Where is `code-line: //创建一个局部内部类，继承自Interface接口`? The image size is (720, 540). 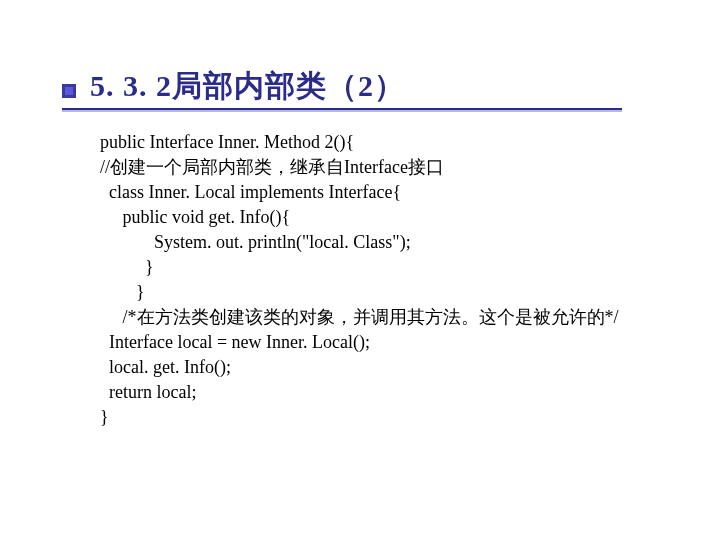 code-line: //创建一个局部内部类，继承自Interface接口 is located at coordinates (272, 167).